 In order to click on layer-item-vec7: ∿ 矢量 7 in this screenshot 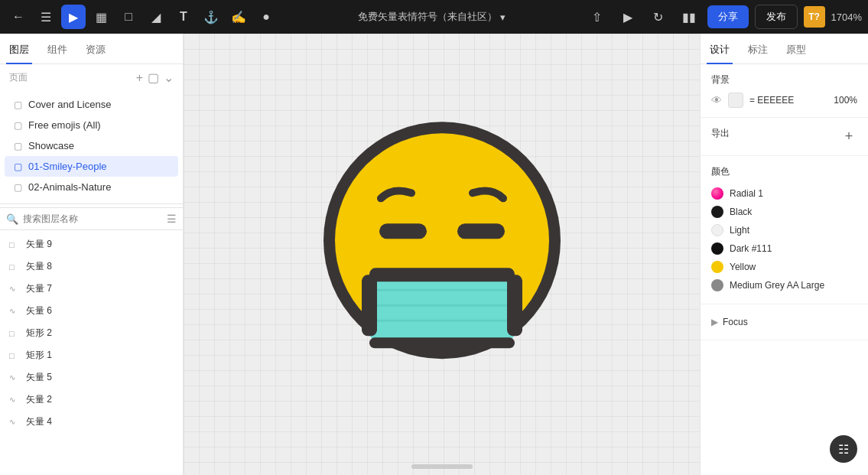, I will do `click(92, 289)`.